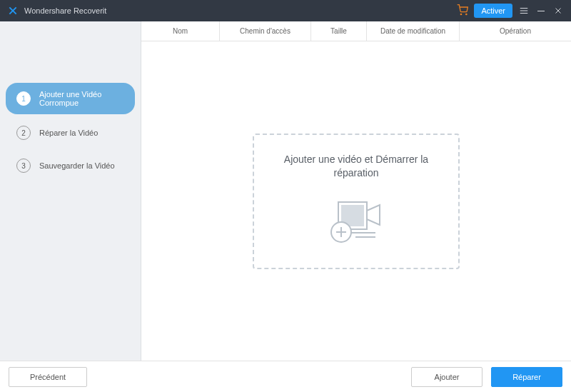 This screenshot has height=392, width=571. What do you see at coordinates (413, 31) in the screenshot?
I see `column-date: Date de modification` at bounding box center [413, 31].